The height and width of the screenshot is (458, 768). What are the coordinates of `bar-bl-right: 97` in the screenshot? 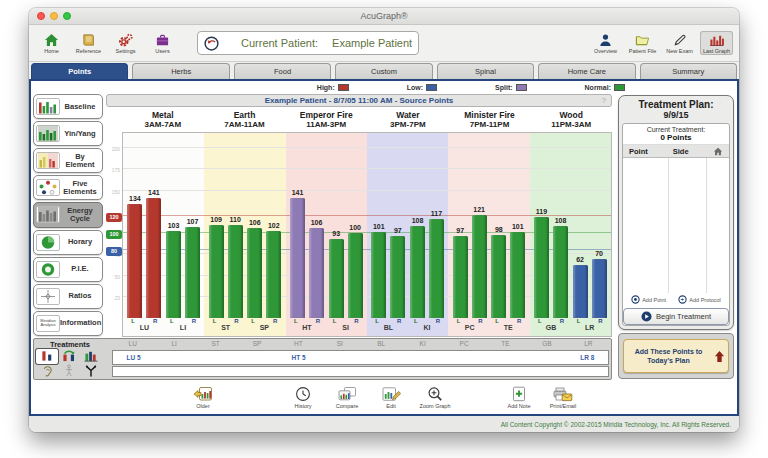 It's located at (398, 273).